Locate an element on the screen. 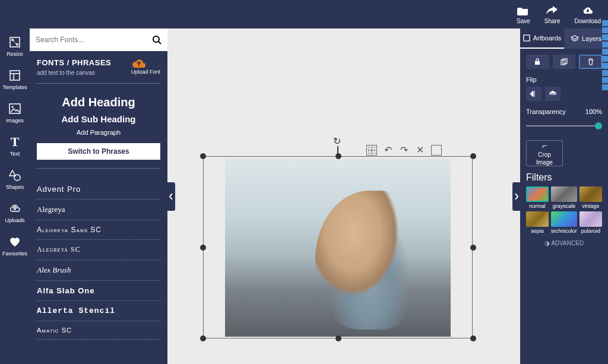 The height and width of the screenshot is (364, 608). transparency-value: 100% is located at coordinates (594, 112).